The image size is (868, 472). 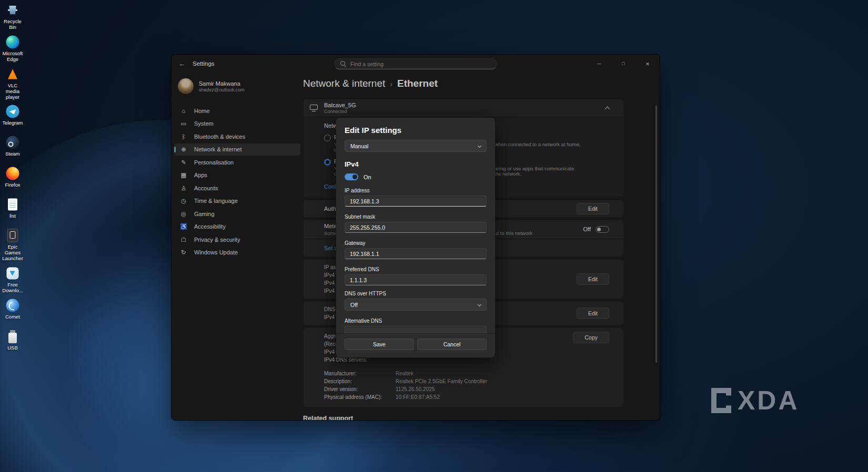 What do you see at coordinates (13, 10) in the screenshot?
I see `recycle-bin-icon` at bounding box center [13, 10].